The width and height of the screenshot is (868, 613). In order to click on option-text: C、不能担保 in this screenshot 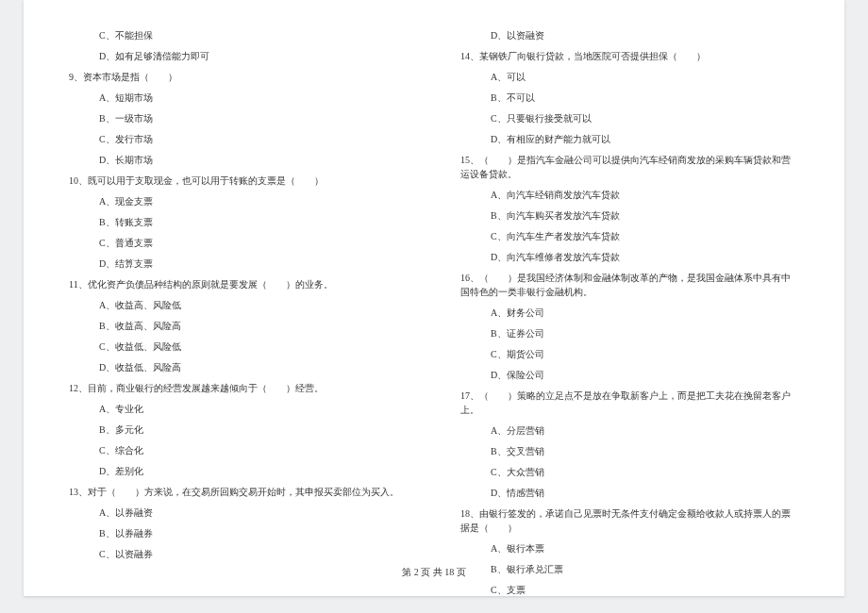, I will do `click(238, 36)`.